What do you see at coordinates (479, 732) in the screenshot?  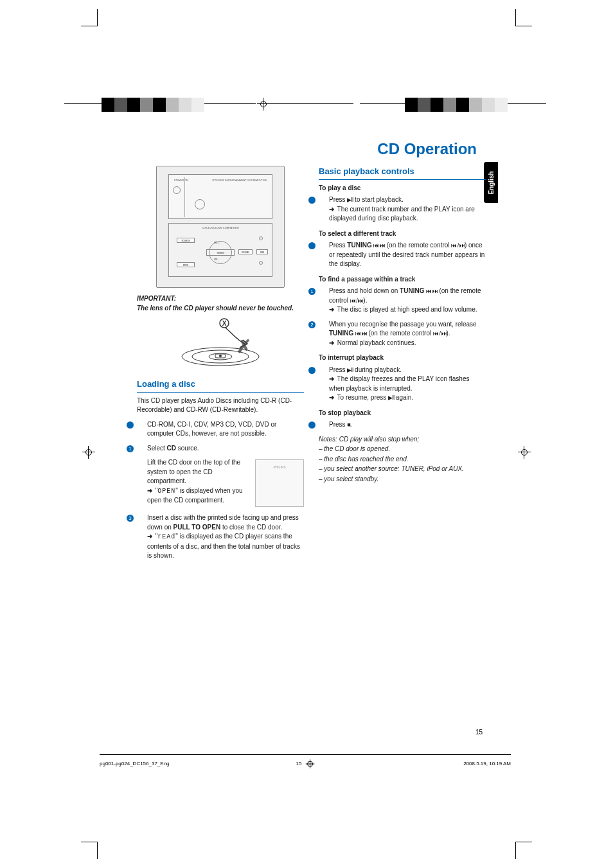 I see `page-number: 15` at bounding box center [479, 732].